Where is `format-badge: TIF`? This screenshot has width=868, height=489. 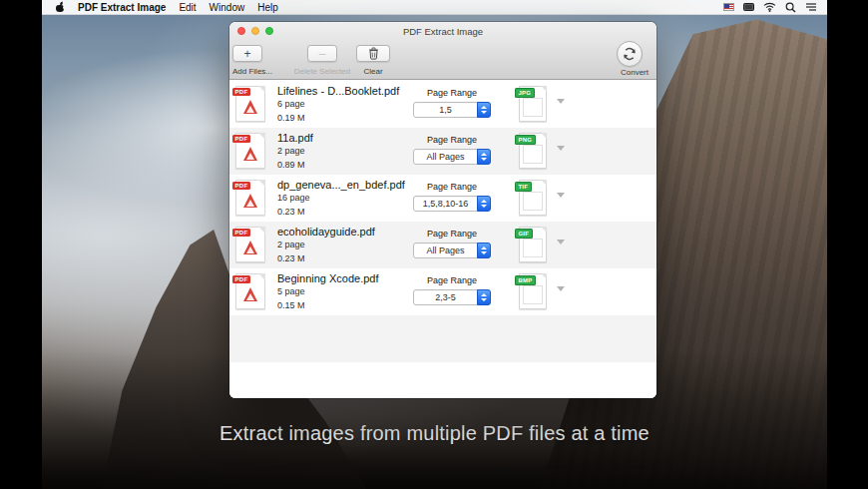 format-badge: TIF is located at coordinates (523, 187).